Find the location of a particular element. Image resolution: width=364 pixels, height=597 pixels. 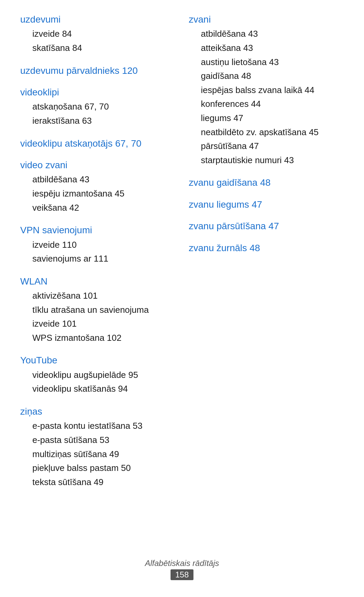

footer-page: 158 is located at coordinates (182, 575).